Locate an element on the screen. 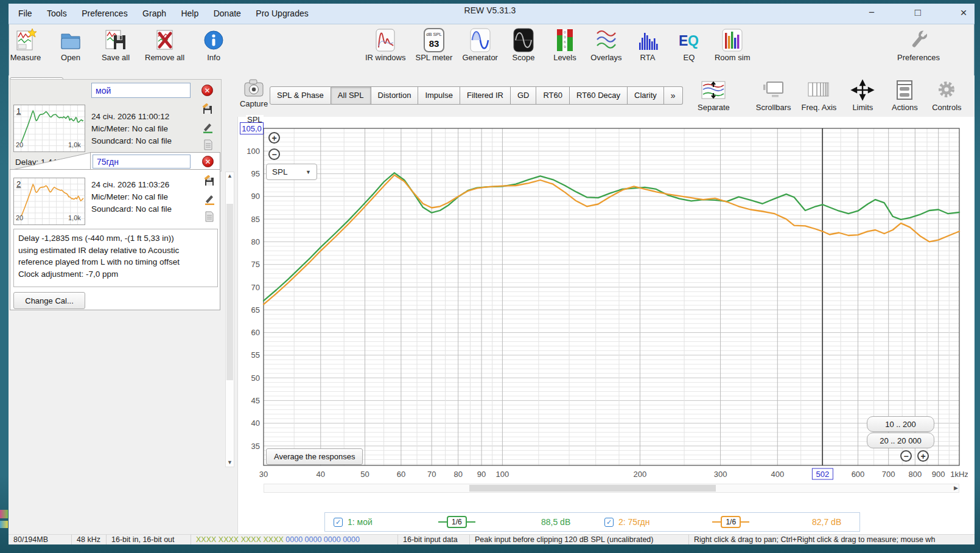 The image size is (980, 553). scope-button: Scope is located at coordinates (523, 45).